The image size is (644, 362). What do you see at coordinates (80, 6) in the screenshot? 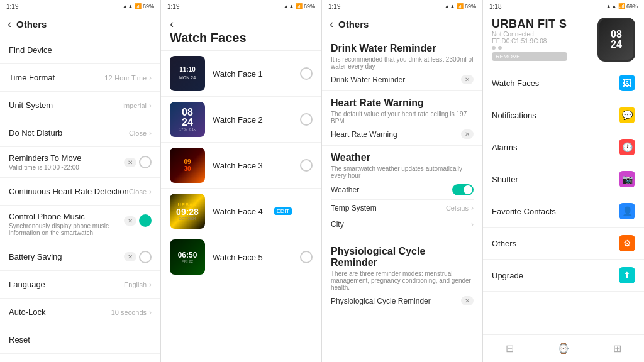
I see `status-bar-1: 1:19 ▲▲ 📶 69%` at bounding box center [80, 6].